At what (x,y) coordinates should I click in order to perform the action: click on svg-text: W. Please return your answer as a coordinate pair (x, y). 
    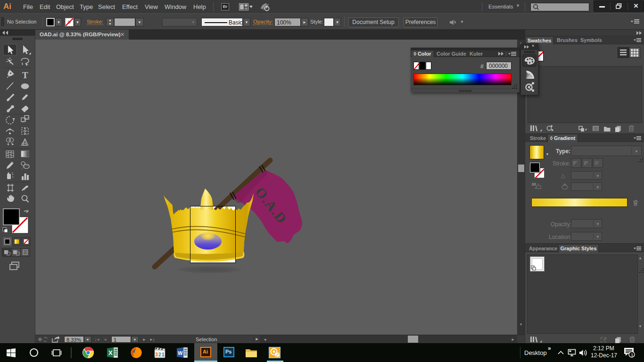
    Looking at the image, I should click on (180, 353).